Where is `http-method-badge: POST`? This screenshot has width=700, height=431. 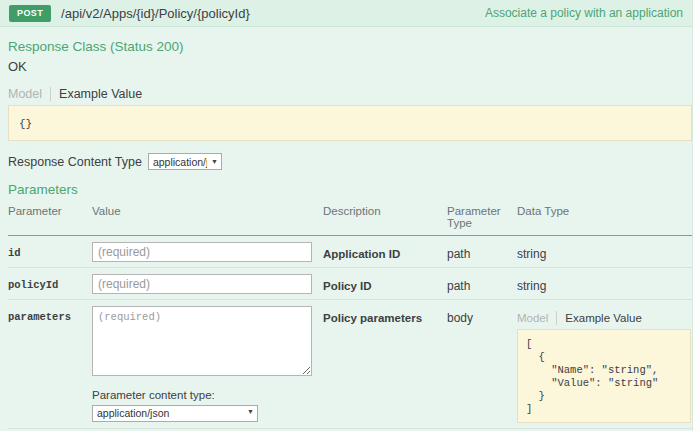
http-method-badge: POST is located at coordinates (30, 14).